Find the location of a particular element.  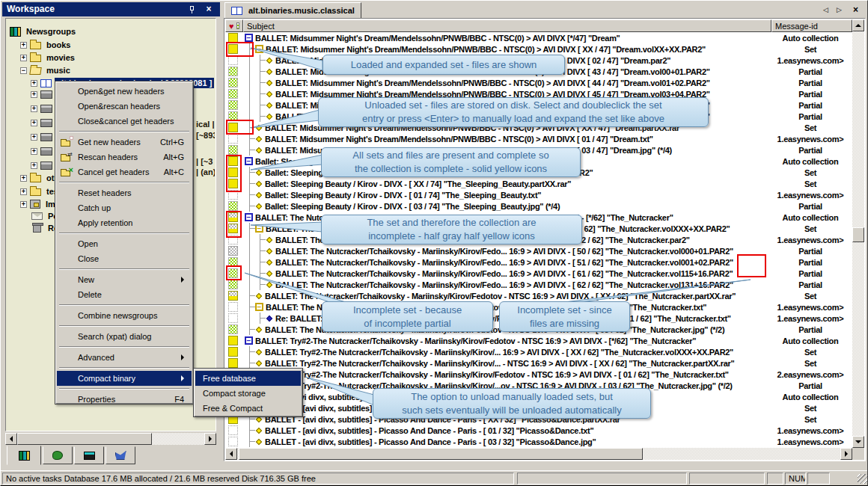

subject-column-header: Subject is located at coordinates (507, 25).